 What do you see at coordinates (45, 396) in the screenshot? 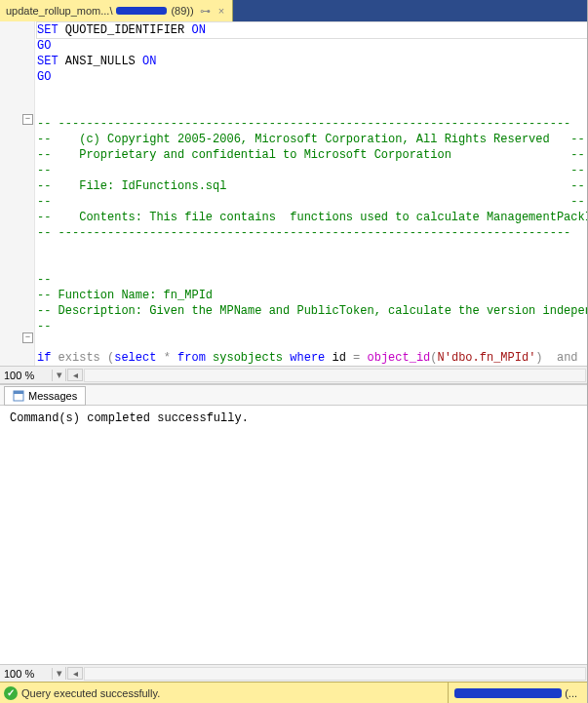
I see `messages-tab: Messages` at bounding box center [45, 396].